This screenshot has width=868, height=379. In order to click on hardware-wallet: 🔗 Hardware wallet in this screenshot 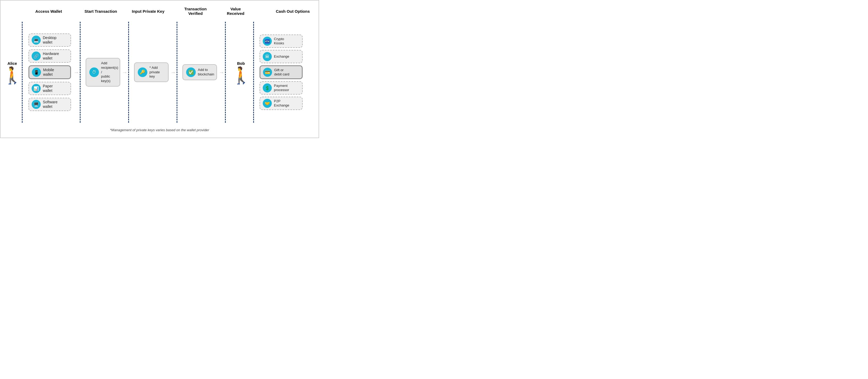, I will do `click(50, 56)`.